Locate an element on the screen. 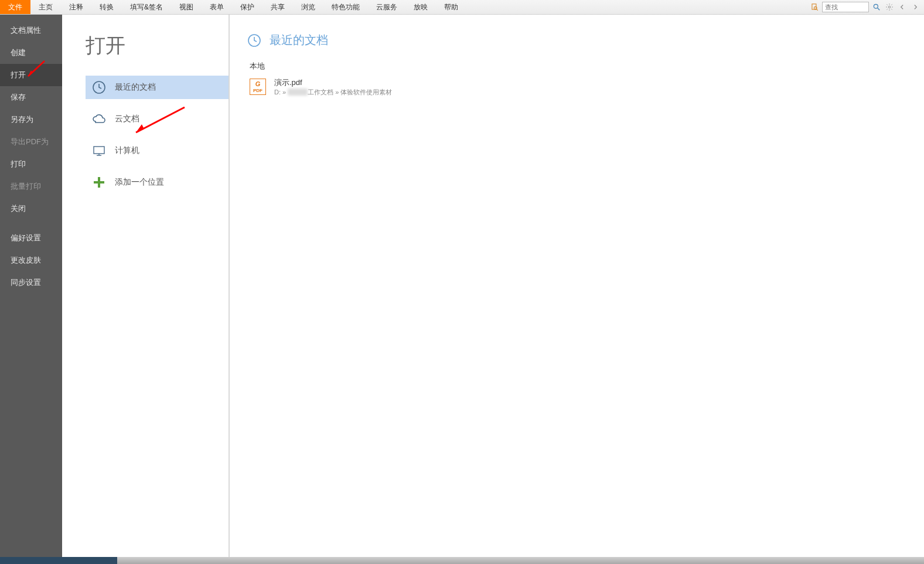 This screenshot has width=924, height=564. gear-icon is located at coordinates (889, 7).